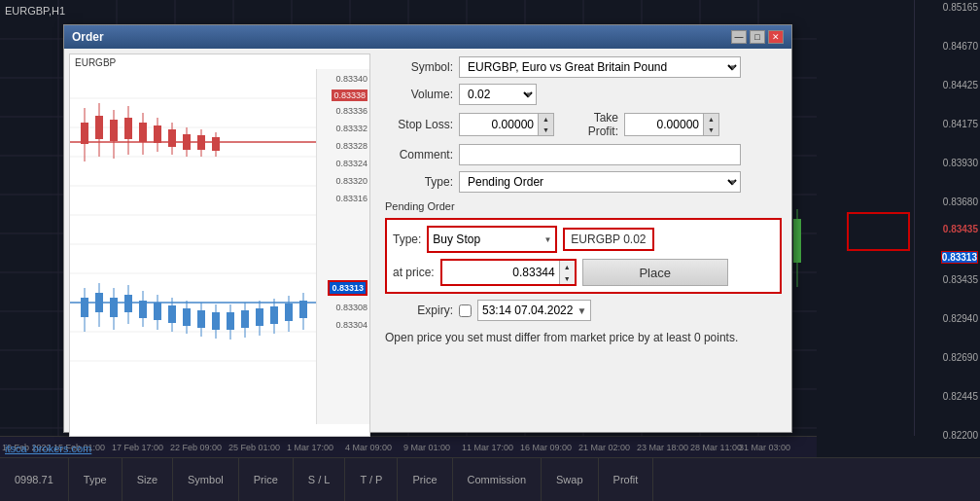 The image size is (980, 501). I want to click on date-13: 31 Mar 03:00, so click(764, 447).